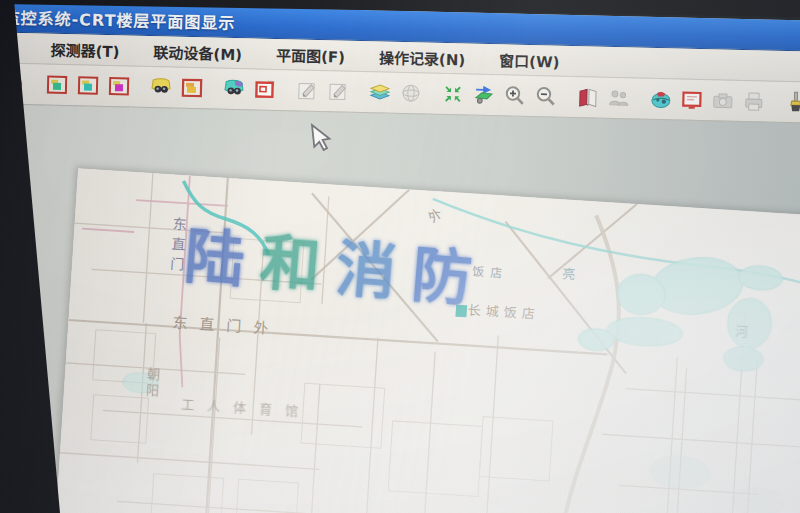 This screenshot has width=800, height=513. I want to click on layers-icon, so click(380, 92).